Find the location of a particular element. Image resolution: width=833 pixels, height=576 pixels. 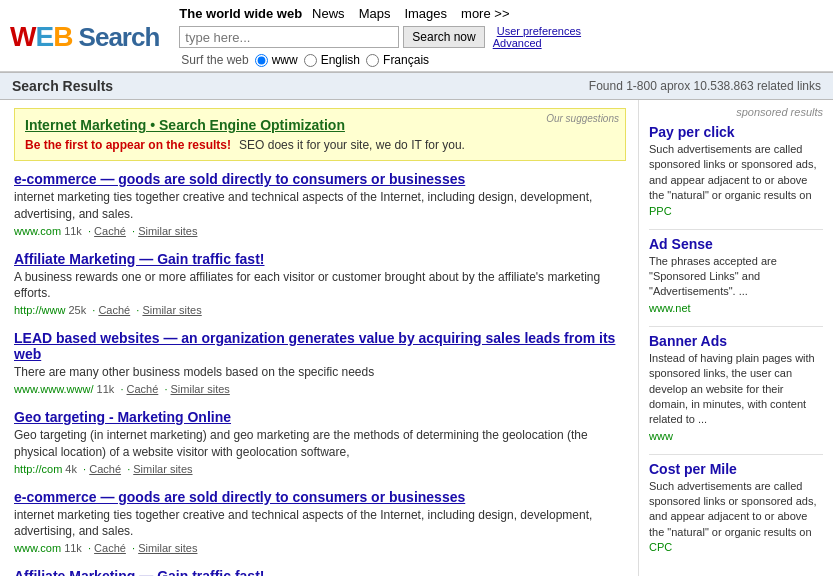

sp-desc-1: The phrases accepted are "Sponsored Link… is located at coordinates (736, 277).